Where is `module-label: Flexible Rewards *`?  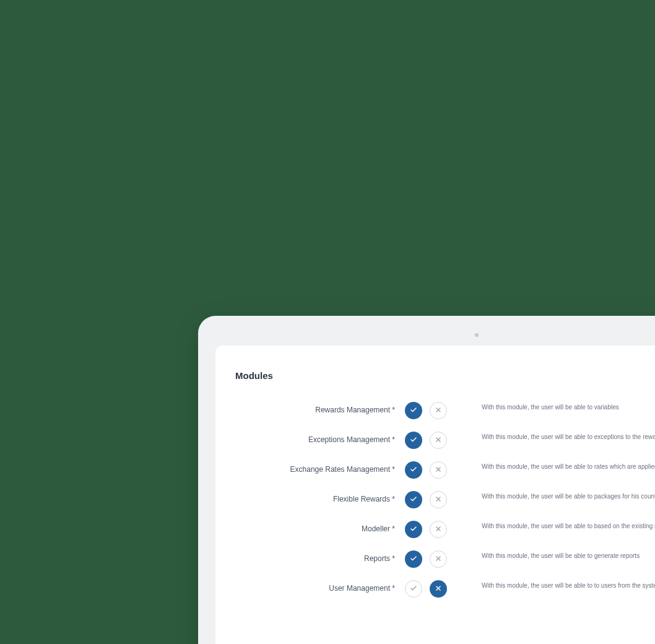 module-label: Flexible Rewards * is located at coordinates (315, 497).